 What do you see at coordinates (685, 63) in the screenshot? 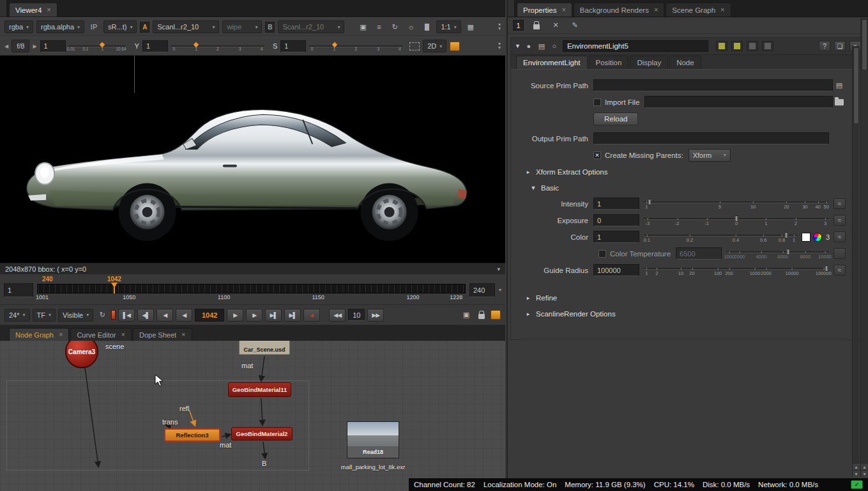
I see `tab-node: Node` at bounding box center [685, 63].